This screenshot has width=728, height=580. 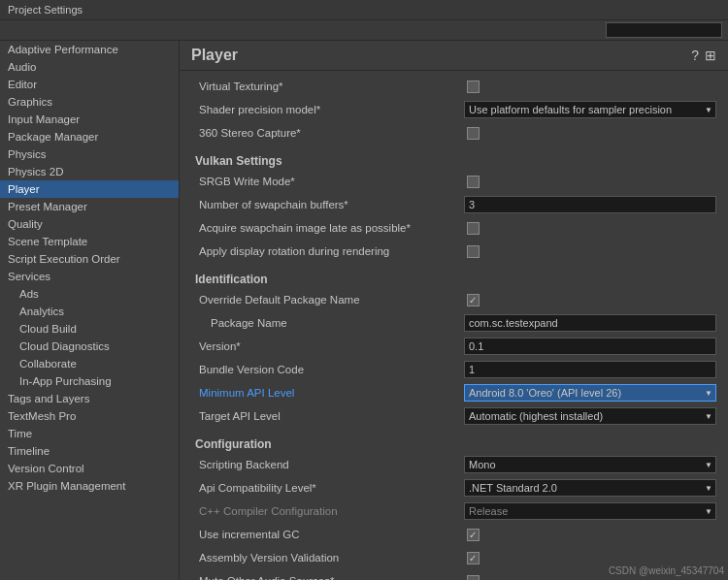 I want to click on version-input, so click(x=590, y=346).